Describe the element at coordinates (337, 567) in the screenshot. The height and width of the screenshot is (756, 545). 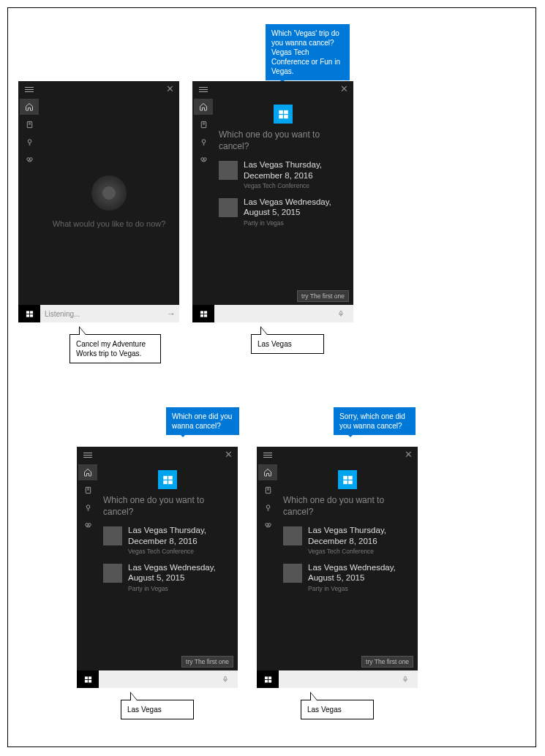
I see `cortana-pane-4-wrap: Sorry, which one did you wanna cancel? ✕` at that location.